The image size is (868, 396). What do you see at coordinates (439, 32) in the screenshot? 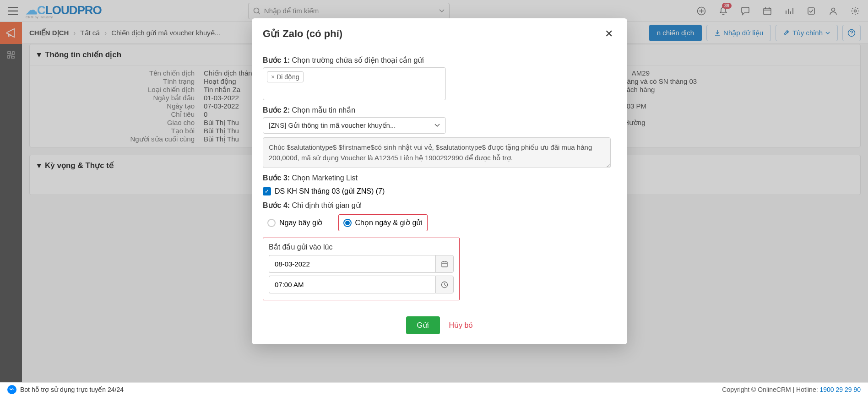
I see `modal-header: Gửi Zalo (có phí) ✕` at bounding box center [439, 32].